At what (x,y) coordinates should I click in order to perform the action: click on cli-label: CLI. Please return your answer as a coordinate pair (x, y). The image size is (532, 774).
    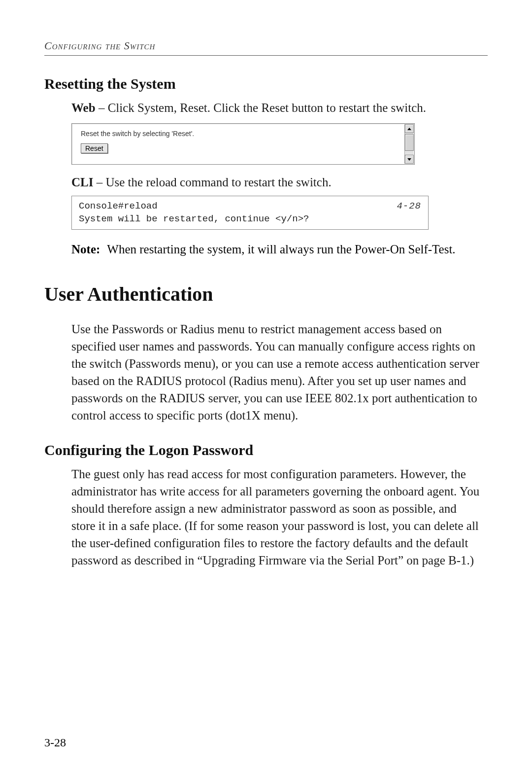
    Looking at the image, I should click on (82, 182).